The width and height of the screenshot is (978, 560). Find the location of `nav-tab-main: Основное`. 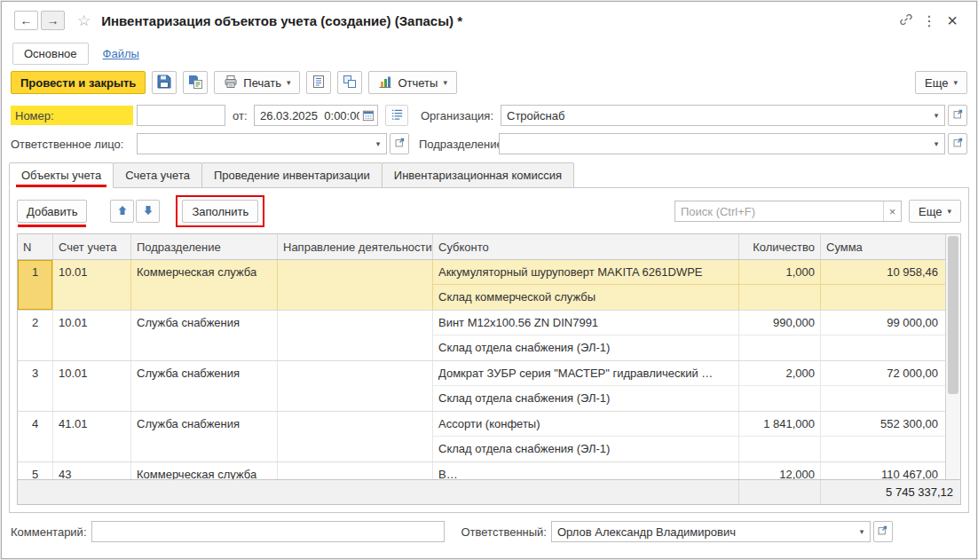

nav-tab-main: Основное is located at coordinates (51, 53).